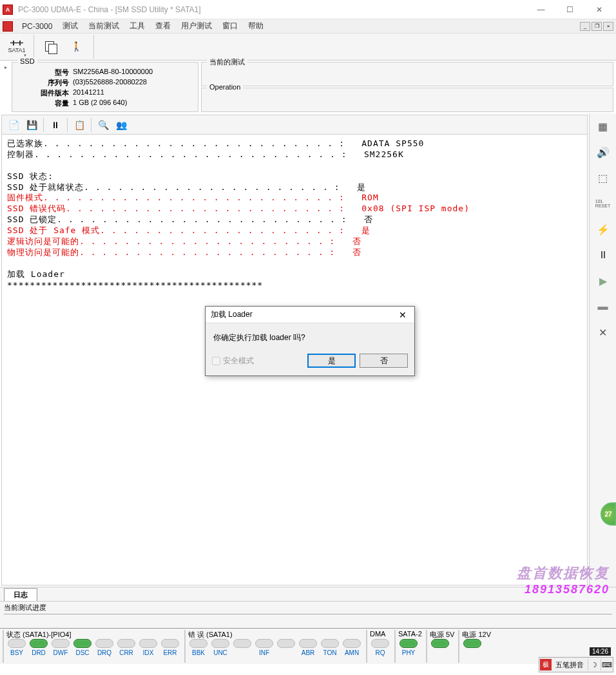 Image resolution: width=616 pixels, height=675 pixels. Describe the element at coordinates (121, 125) in the screenshot. I see `find-next-button: 👥` at that location.